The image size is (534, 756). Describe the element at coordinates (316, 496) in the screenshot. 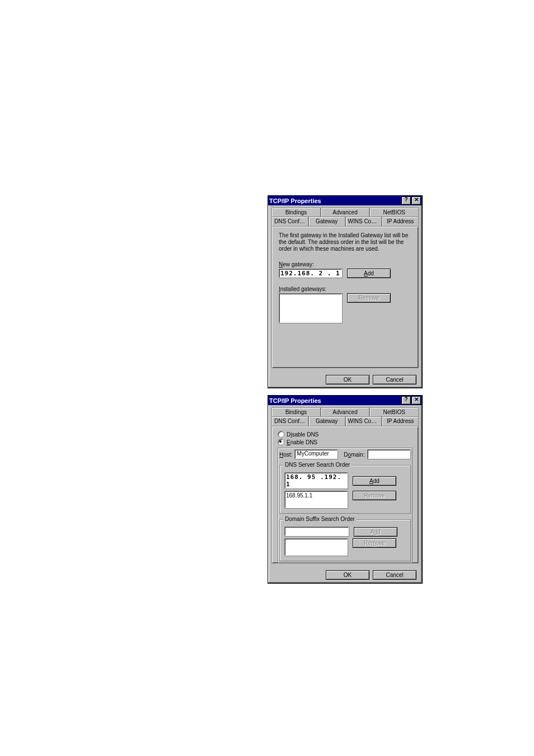

I see `list-item: 168.95.1.1` at that location.